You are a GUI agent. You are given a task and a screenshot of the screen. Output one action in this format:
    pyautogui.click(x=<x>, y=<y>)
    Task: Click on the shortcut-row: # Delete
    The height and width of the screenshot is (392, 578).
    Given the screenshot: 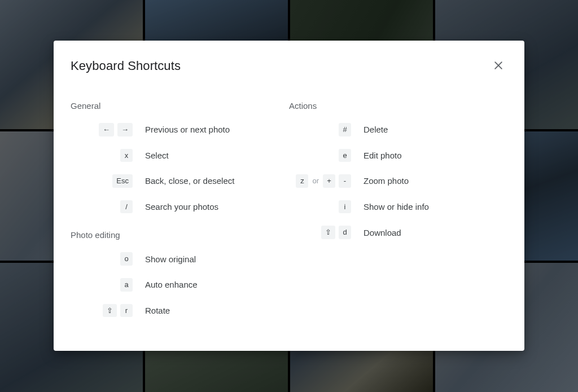 What is the action you would take?
    pyautogui.click(x=399, y=130)
    